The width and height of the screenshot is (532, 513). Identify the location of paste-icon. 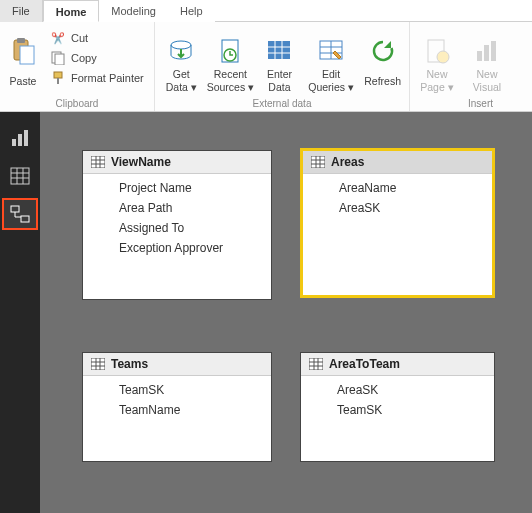
(23, 51).